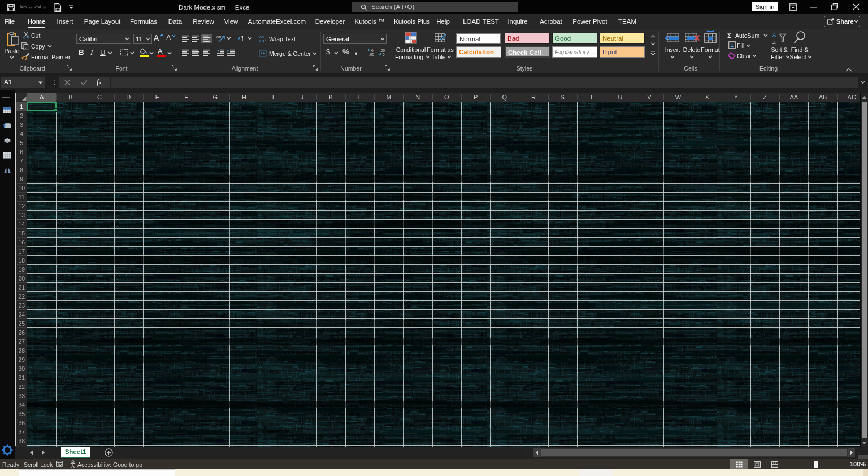 Image resolution: width=868 pixels, height=476 pixels. I want to click on svg-text: A, so click(774, 35).